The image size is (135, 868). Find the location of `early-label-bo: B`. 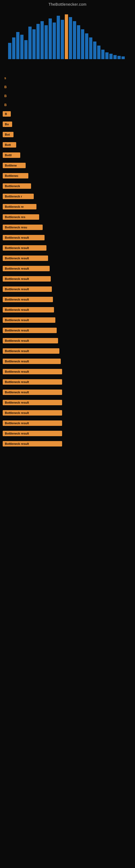

early-label-bo: B is located at coordinates (8, 96).